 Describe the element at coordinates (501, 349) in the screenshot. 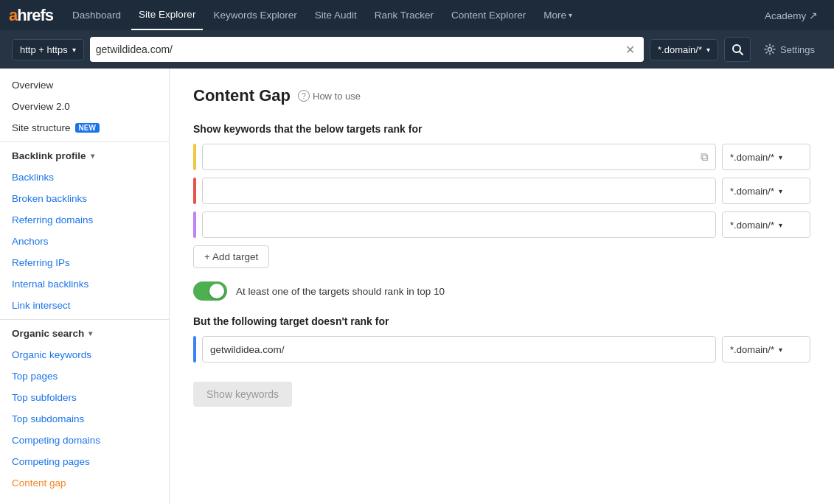

I see `doesnt-rank-row: *.domain/* ▾` at that location.